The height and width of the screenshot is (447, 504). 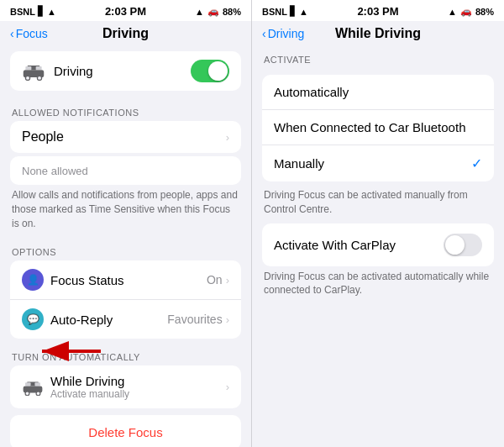 What do you see at coordinates (334, 245) in the screenshot?
I see `carplay-label: Activate With CarPlay` at bounding box center [334, 245].